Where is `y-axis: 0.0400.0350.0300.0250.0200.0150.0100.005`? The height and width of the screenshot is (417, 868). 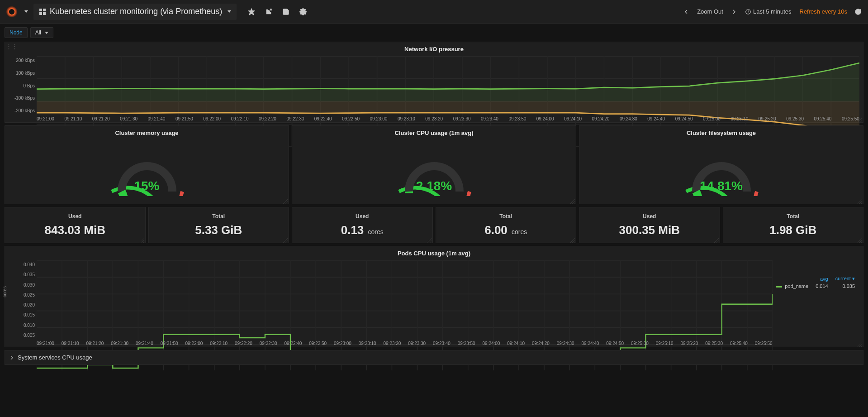
y-axis: 0.0400.0350.0300.0250.0200.0150.0100.005 is located at coordinates (21, 300).